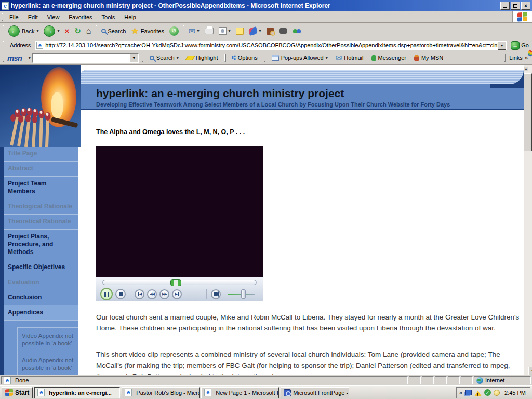  I want to click on ie-page-icon: e, so click(208, 393).